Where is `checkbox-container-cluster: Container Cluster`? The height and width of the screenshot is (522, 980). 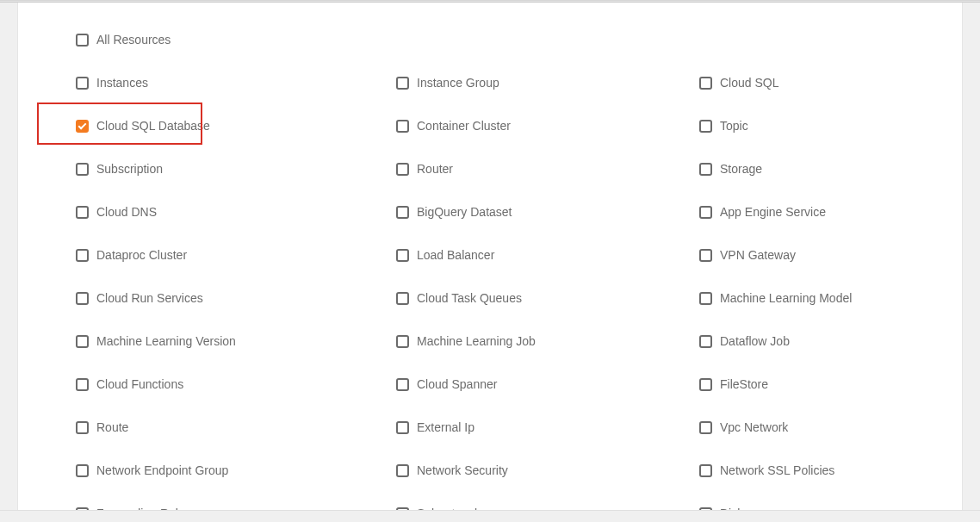
checkbox-container-cluster: Container Cluster is located at coordinates (548, 126).